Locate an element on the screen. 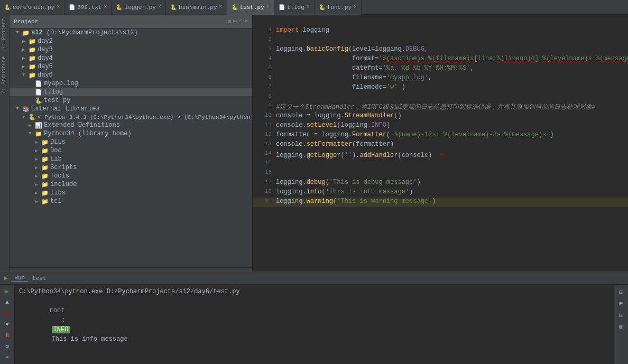 This screenshot has width=628, height=364. gear-icon: ≡ is located at coordinates (241, 21).